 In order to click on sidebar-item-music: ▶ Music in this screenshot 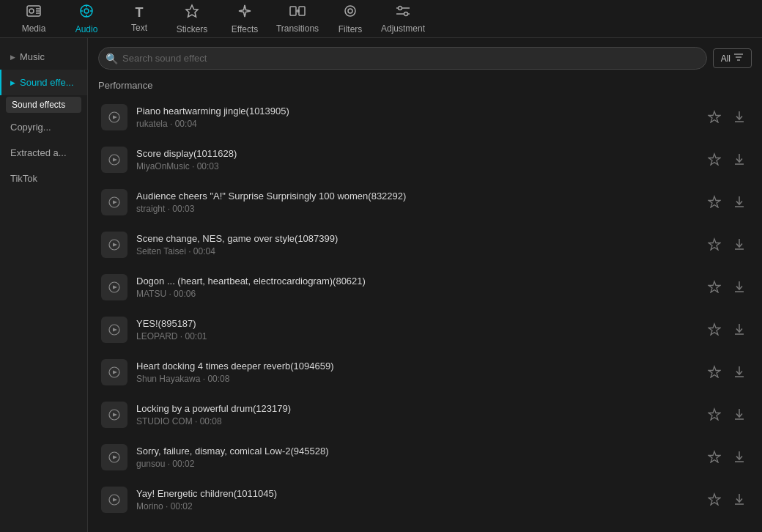, I will do `click(44, 57)`.